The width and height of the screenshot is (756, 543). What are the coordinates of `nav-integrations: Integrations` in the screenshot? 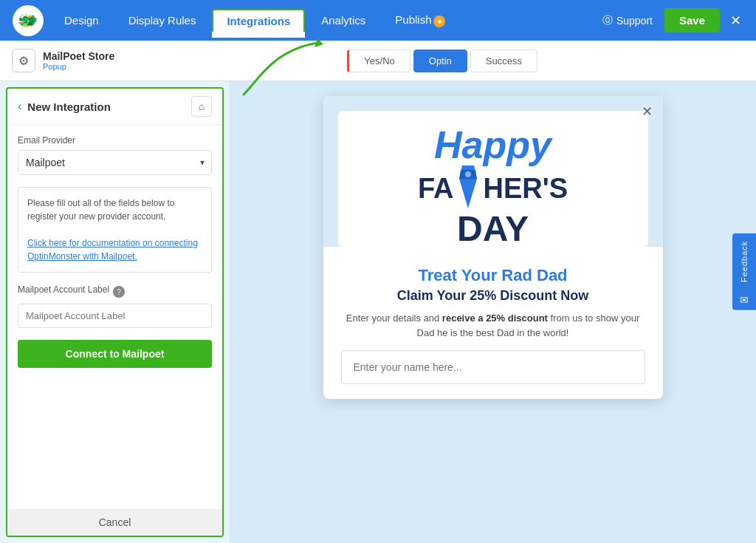 It's located at (258, 21).